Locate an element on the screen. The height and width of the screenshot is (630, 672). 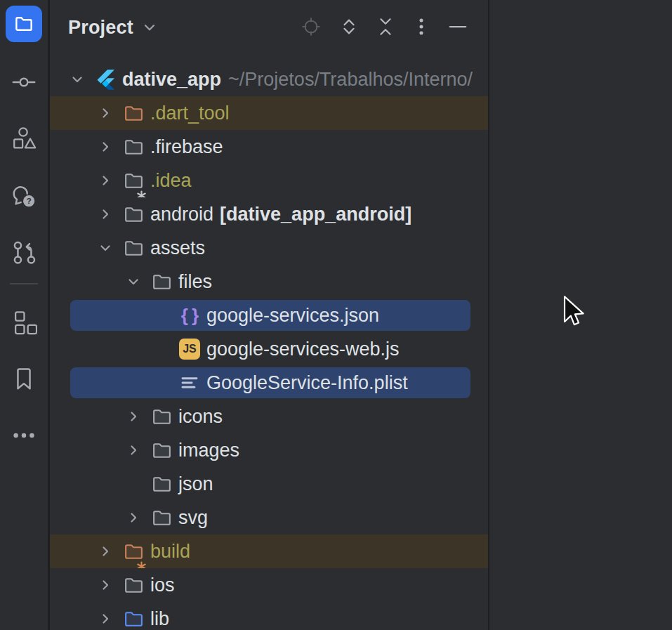
tool-window-button-modules is located at coordinates (24, 323).